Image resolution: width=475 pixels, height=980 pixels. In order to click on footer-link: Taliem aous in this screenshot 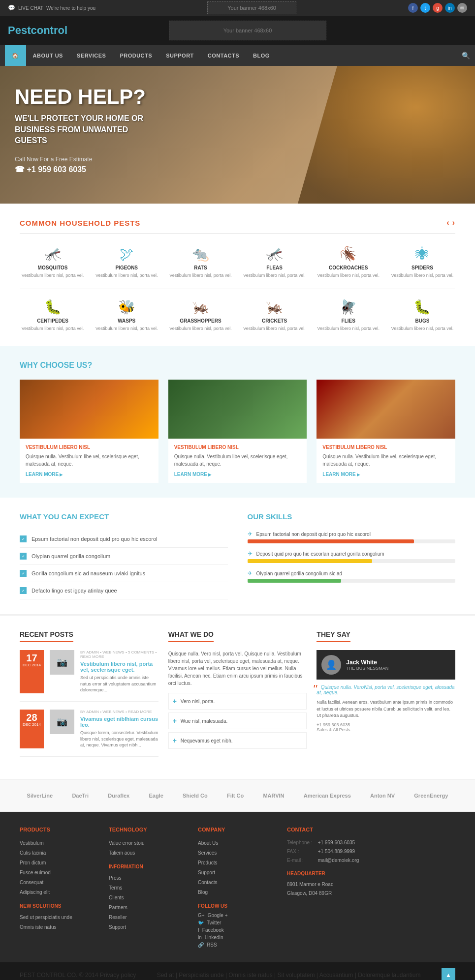, I will do `click(149, 853)`.